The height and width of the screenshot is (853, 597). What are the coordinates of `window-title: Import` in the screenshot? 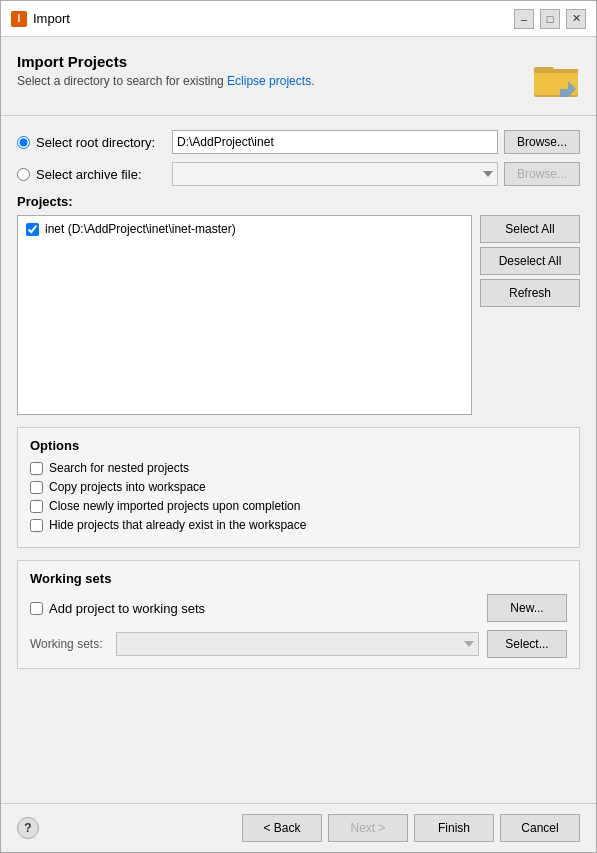 It's located at (274, 18).